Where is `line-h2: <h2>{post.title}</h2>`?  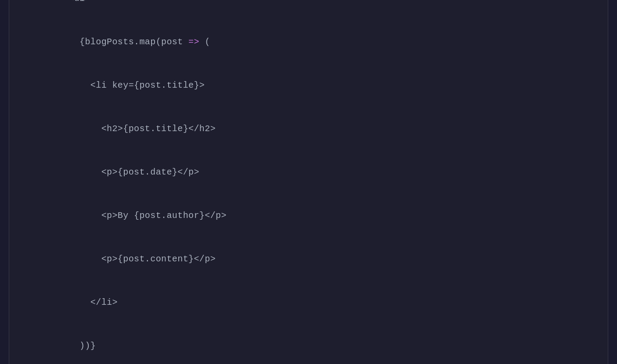
line-h2: <h2>{post.title}</h2> is located at coordinates (308, 129).